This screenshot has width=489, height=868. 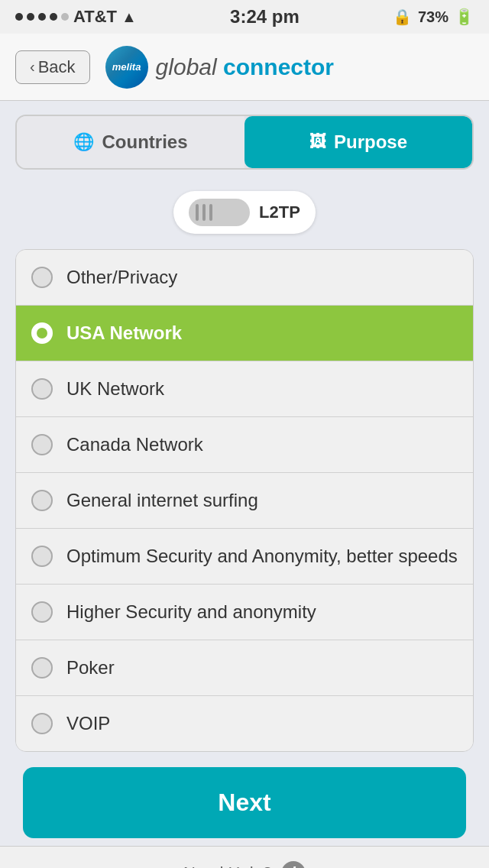 What do you see at coordinates (244, 556) in the screenshot?
I see `list-item: Optimum Security and Anonymity, better s…` at bounding box center [244, 556].